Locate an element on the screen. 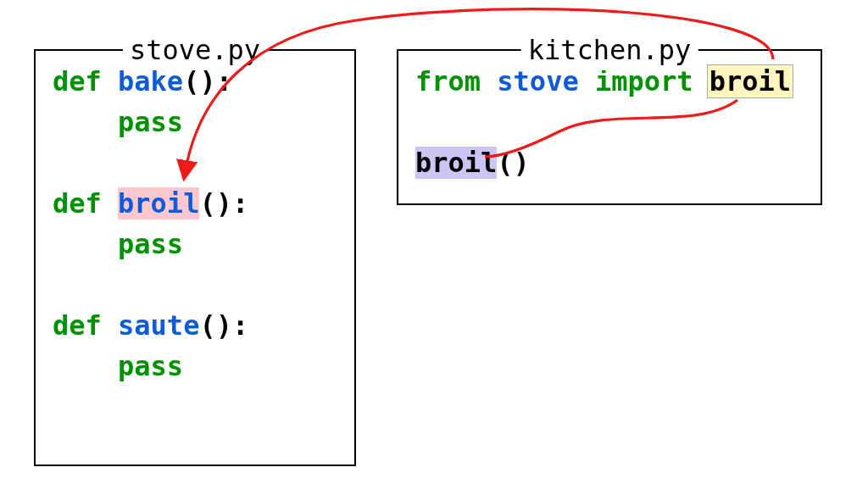  file-title-stove: stove.py is located at coordinates (195, 50).